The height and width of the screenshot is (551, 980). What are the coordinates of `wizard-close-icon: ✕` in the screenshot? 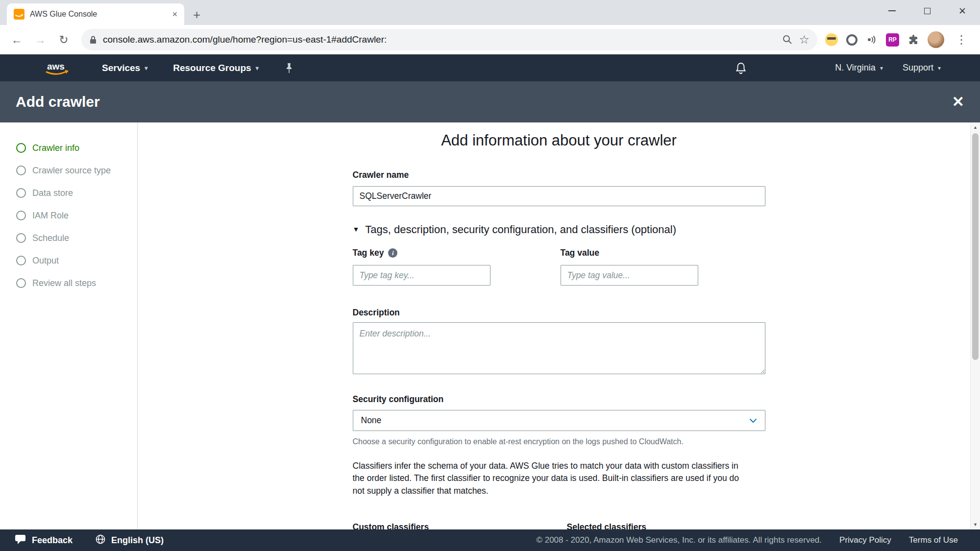 It's located at (958, 102).